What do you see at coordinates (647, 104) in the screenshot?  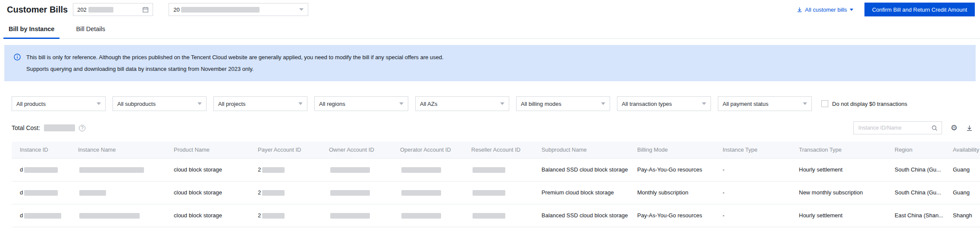 I see `filter-transaction-types-value: All transaction types` at bounding box center [647, 104].